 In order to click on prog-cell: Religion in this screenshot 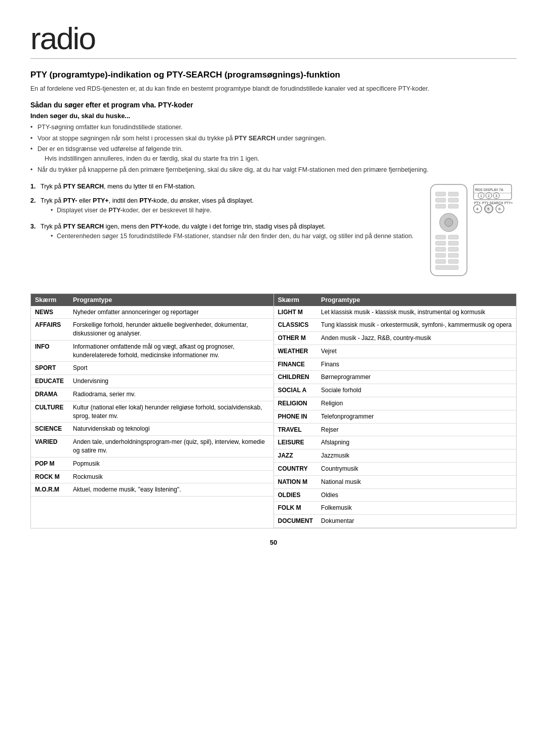, I will do `click(416, 404)`.